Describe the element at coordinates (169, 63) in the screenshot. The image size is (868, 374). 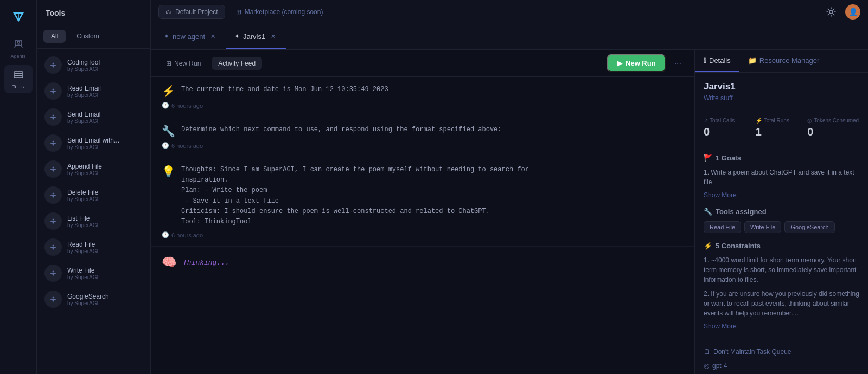
I see `new-run-icon: ⊞` at that location.